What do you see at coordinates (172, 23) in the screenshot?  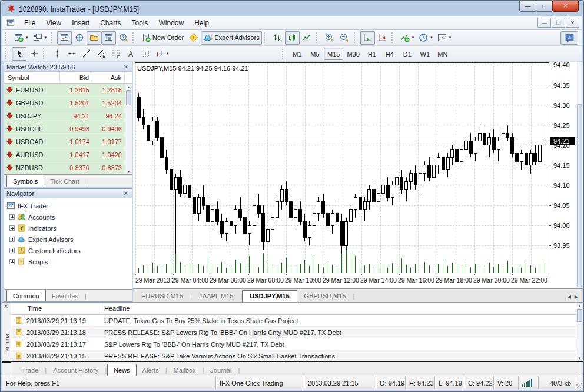 I see `menu-window: Window` at bounding box center [172, 23].